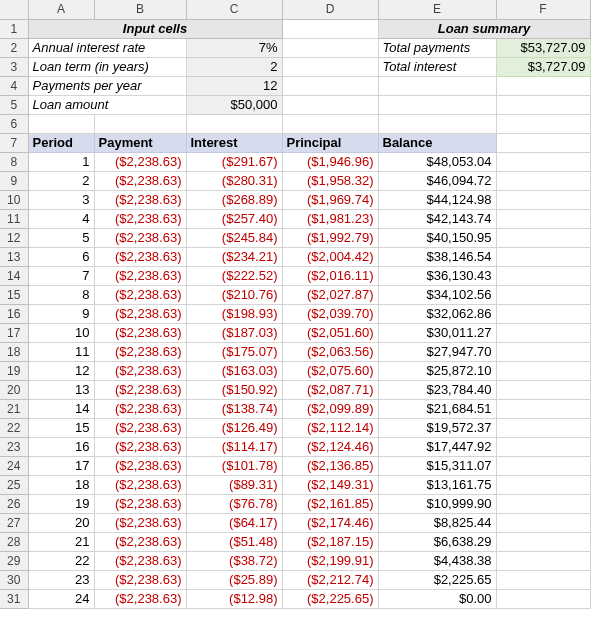 The image size is (597, 640). I want to click on period-cell: 17, so click(61, 466).